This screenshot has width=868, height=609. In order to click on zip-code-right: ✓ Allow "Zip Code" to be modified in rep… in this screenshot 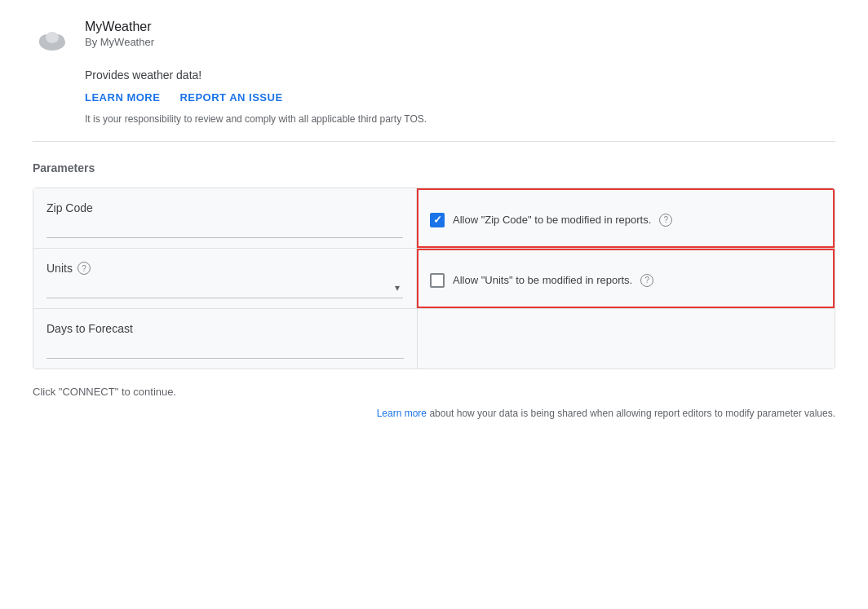, I will do `click(626, 218)`.